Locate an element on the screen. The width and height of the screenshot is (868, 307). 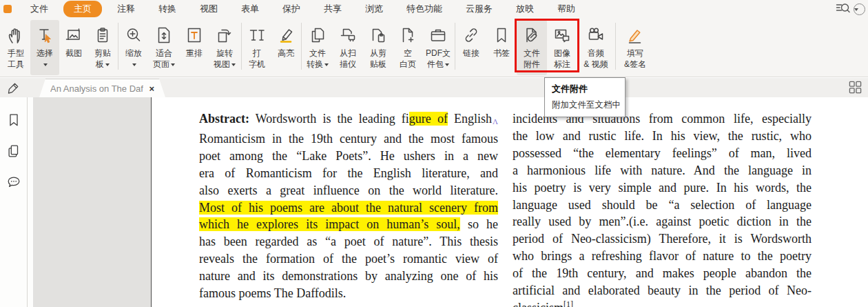
pages-panel-icon is located at coordinates (14, 151).